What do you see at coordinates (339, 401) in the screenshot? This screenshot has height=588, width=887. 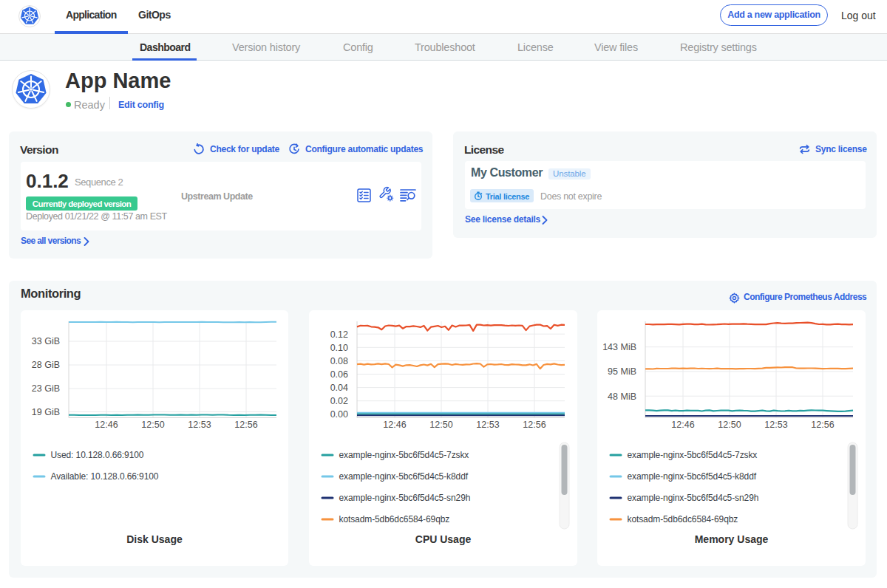 I see `svg-text: 0.02` at bounding box center [339, 401].